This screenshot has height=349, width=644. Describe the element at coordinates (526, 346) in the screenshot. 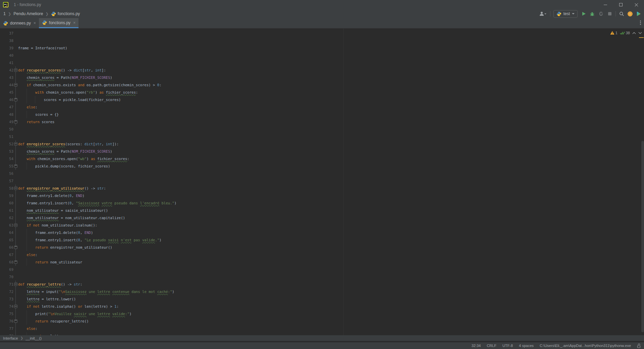

I see `indent-style: 4 spaces` at that location.